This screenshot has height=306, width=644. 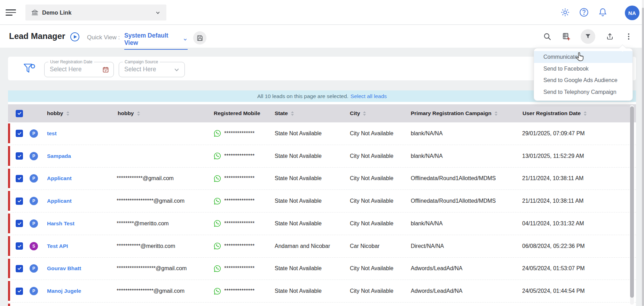 I want to click on play-tour-button, so click(x=75, y=37).